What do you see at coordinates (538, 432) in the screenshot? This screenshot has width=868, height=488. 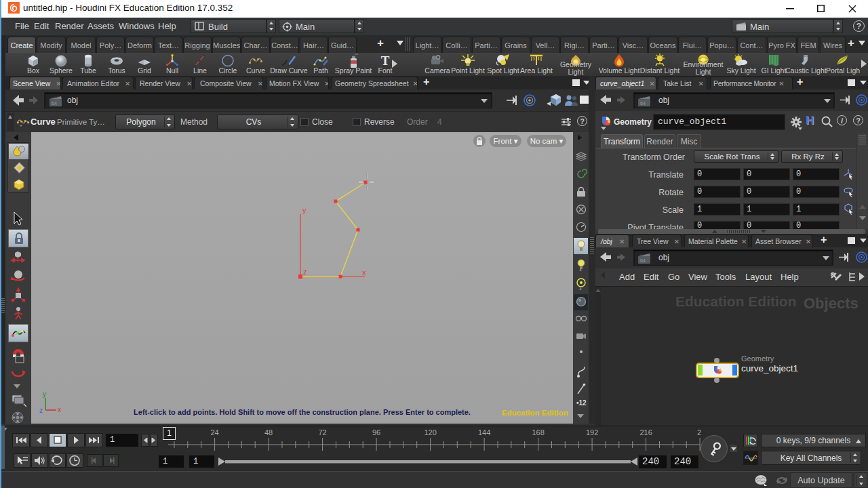 I see `svg-text: 168` at bounding box center [538, 432].